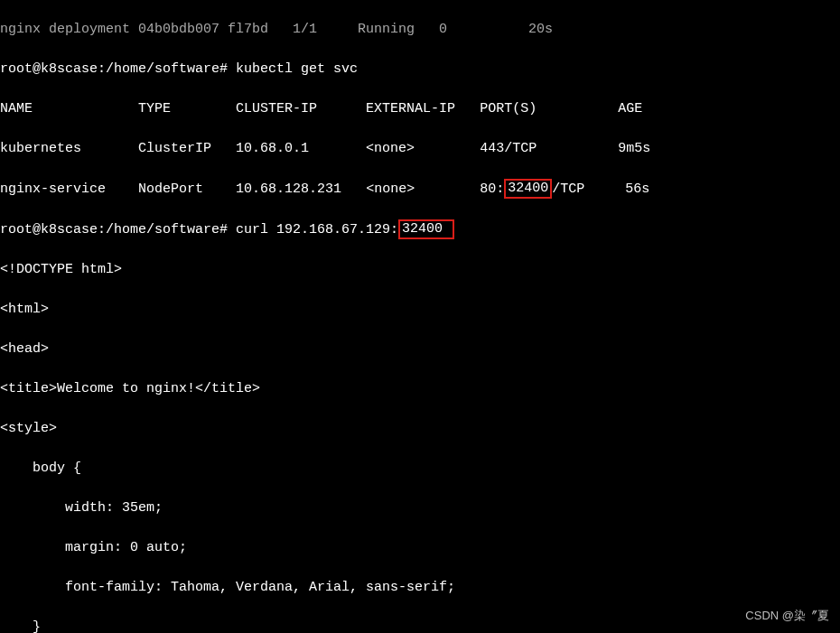 This screenshot has width=840, height=633. I want to click on svc-row: nginx-service NodePort 10.68.128.231 <no…, so click(420, 190).